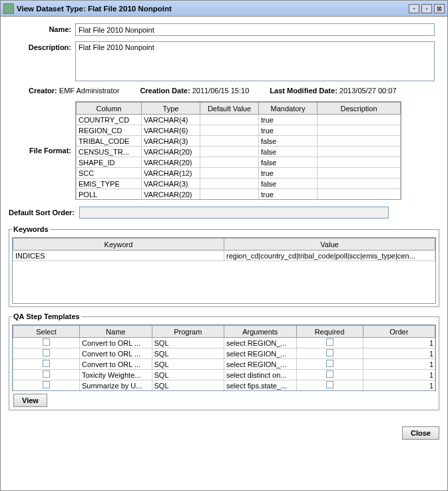  I want to click on table-row: REGION_CDVARCHAR(6)true, so click(238, 131).